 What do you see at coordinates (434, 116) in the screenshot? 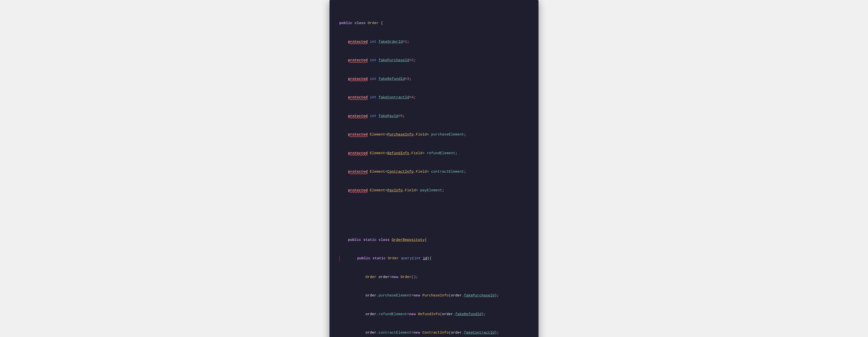
I see `line-6: protected int fakePayId=5;` at bounding box center [434, 116].